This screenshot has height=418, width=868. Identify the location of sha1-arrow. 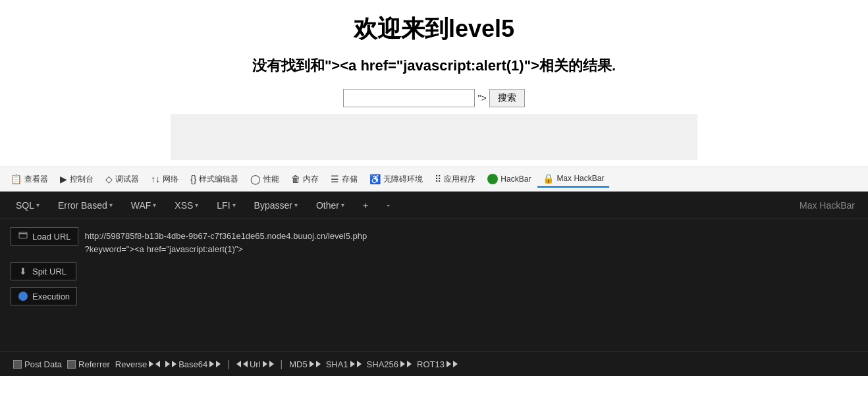
(353, 364).